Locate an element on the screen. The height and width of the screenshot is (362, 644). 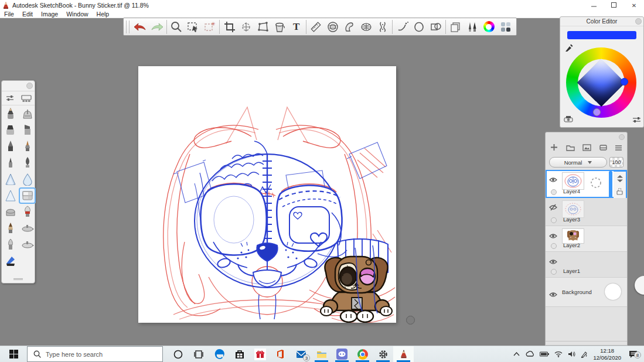
file-explorer-button is located at coordinates (321, 354).